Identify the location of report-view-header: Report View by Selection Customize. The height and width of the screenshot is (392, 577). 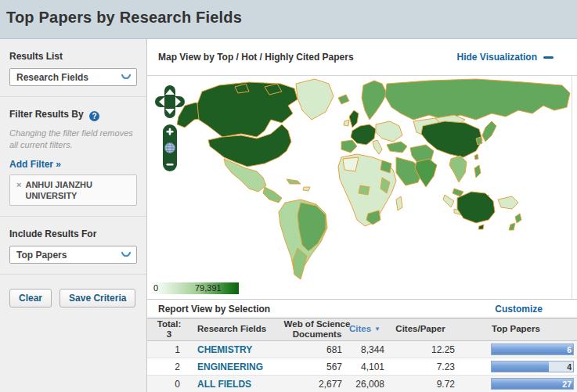
(362, 308).